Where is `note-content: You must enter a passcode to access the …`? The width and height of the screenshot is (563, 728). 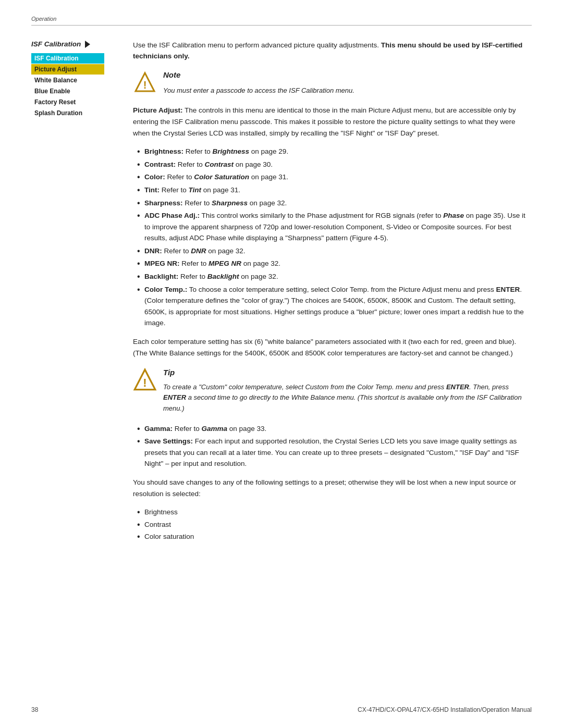 note-content: You must enter a passcode to access the … is located at coordinates (259, 91).